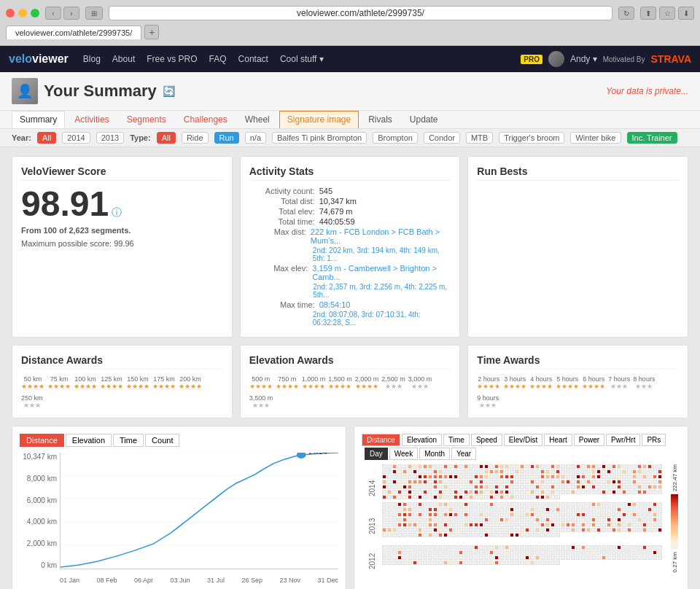  Describe the element at coordinates (623, 440) in the screenshot. I see `heatmap-tab-pwrhrt: Pwr/Hrt` at that location.